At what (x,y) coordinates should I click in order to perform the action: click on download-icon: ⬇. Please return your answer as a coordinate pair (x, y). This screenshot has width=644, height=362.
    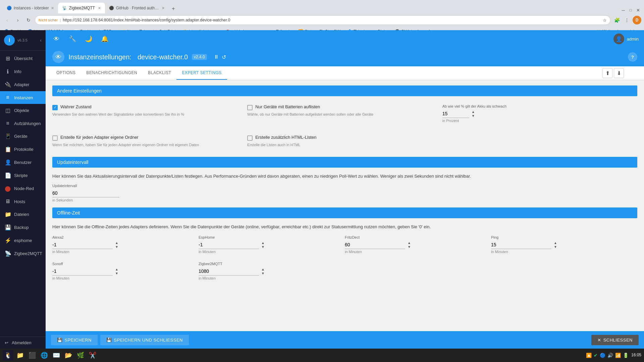
    Looking at the image, I should click on (619, 73).